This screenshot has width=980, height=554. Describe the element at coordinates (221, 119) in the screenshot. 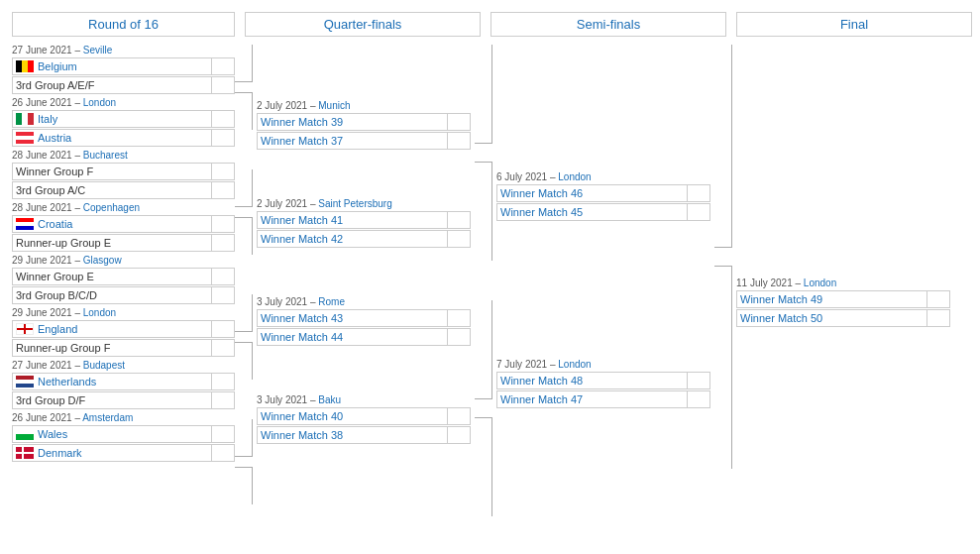

I see `r16-m2-t1-score` at that location.